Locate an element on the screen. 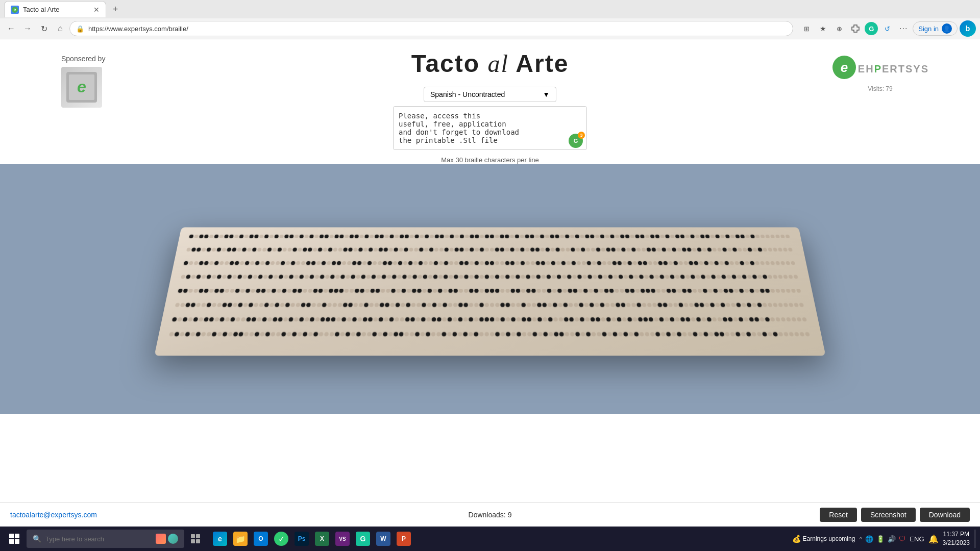 Image resolution: width=980 pixels, height=551 pixels. taskbar-right: 💰 Earnings upcoming ^ 🌐 🔋 🔊 🛡 ENG 🔔 11:3… is located at coordinates (884, 539).